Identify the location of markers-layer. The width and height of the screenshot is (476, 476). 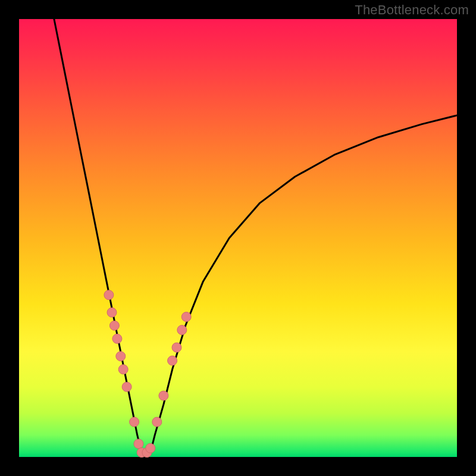
(148, 374).